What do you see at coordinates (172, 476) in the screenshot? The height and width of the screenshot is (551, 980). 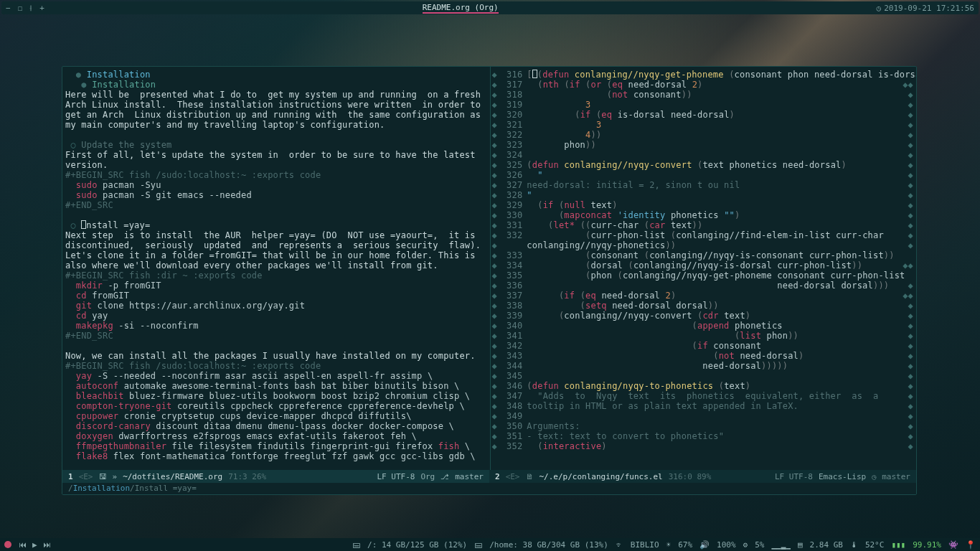 I see `modeline-file: ~/dotfiles/README.org` at bounding box center [172, 476].